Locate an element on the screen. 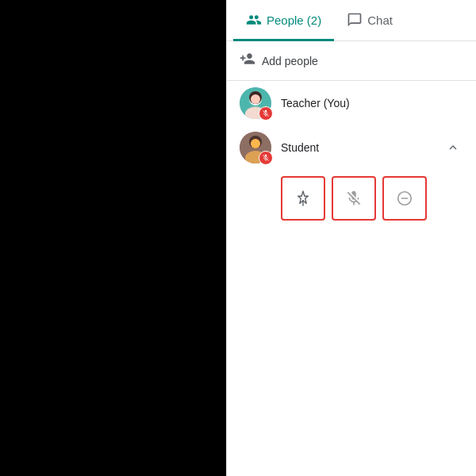 The width and height of the screenshot is (476, 476). student-action-row is located at coordinates (351, 200).